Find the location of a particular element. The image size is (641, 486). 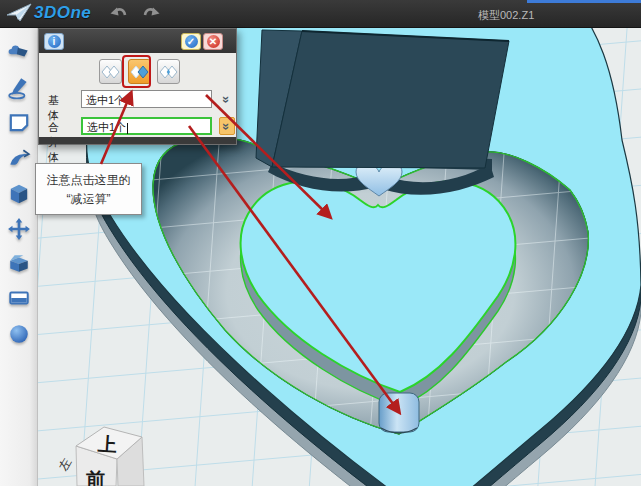

title-bar: 3DOne 模型002.Z1 is located at coordinates (320, 14).